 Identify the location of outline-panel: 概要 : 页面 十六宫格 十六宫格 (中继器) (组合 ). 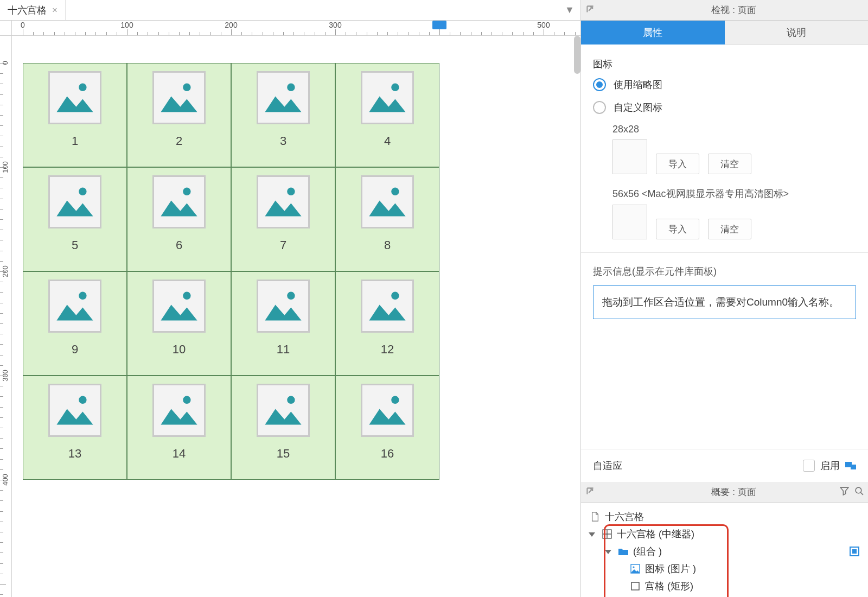
(725, 539).